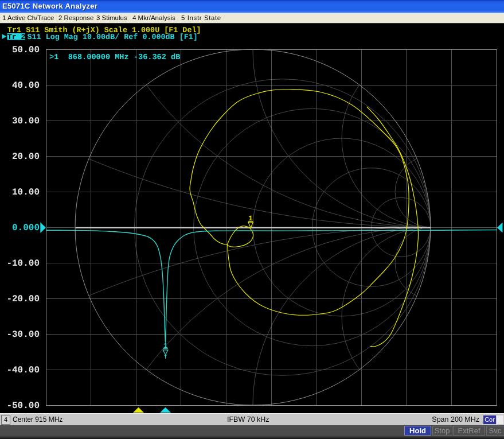 This screenshot has width=504, height=439. What do you see at coordinates (26, 121) in the screenshot?
I see `svg-text: 30.00` at bounding box center [26, 121].